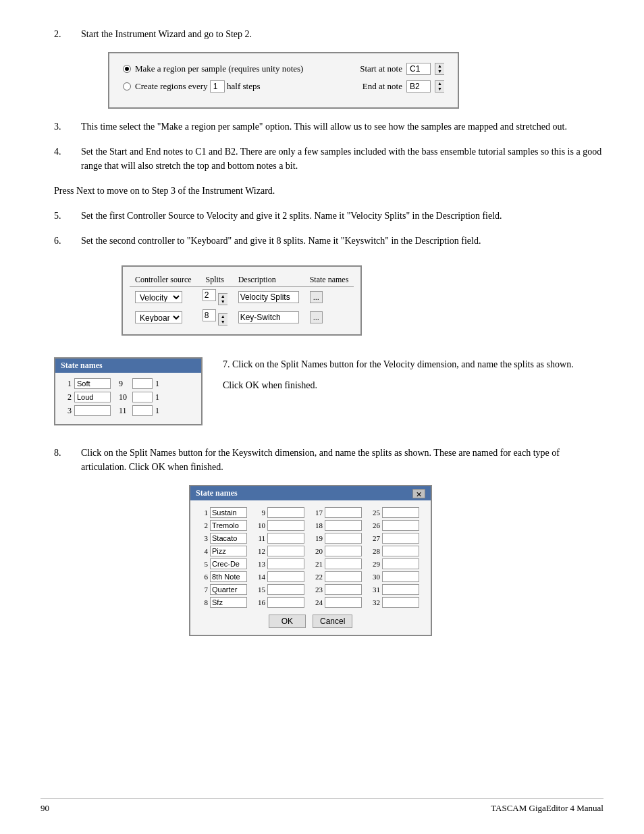  Describe the element at coordinates (332, 621) in the screenshot. I see `cancel-button: Cancel` at that location.